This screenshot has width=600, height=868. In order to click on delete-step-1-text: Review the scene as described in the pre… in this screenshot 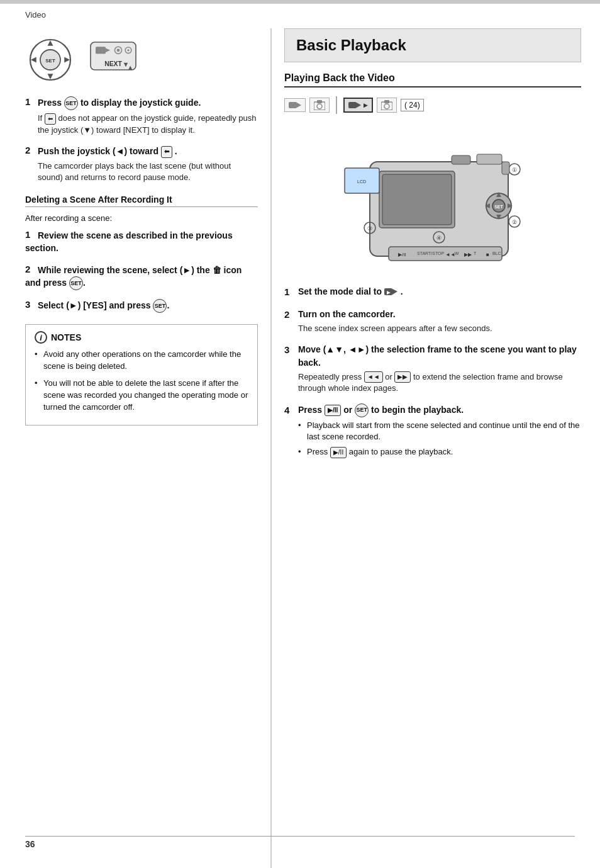, I will do `click(142, 242)`.